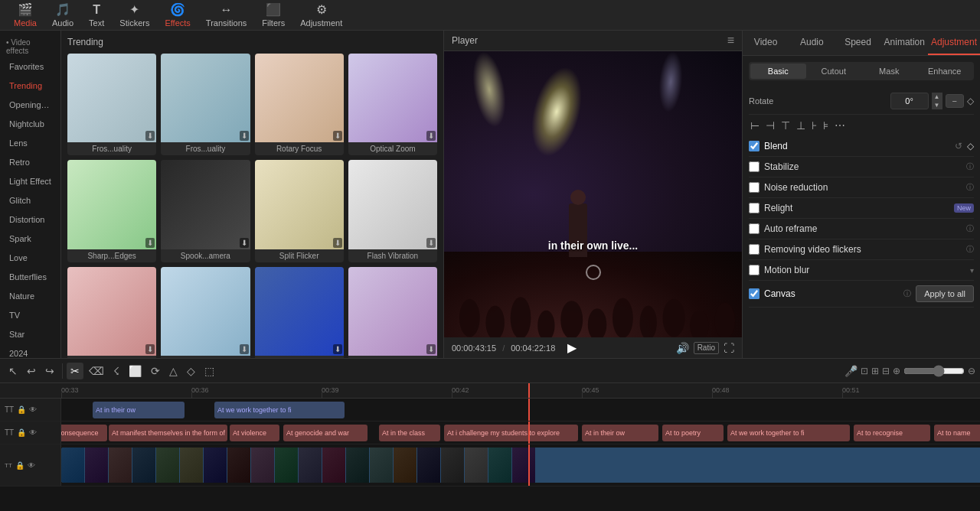  What do you see at coordinates (410, 433) in the screenshot?
I see `clip-2-4: At in the class` at bounding box center [410, 433].